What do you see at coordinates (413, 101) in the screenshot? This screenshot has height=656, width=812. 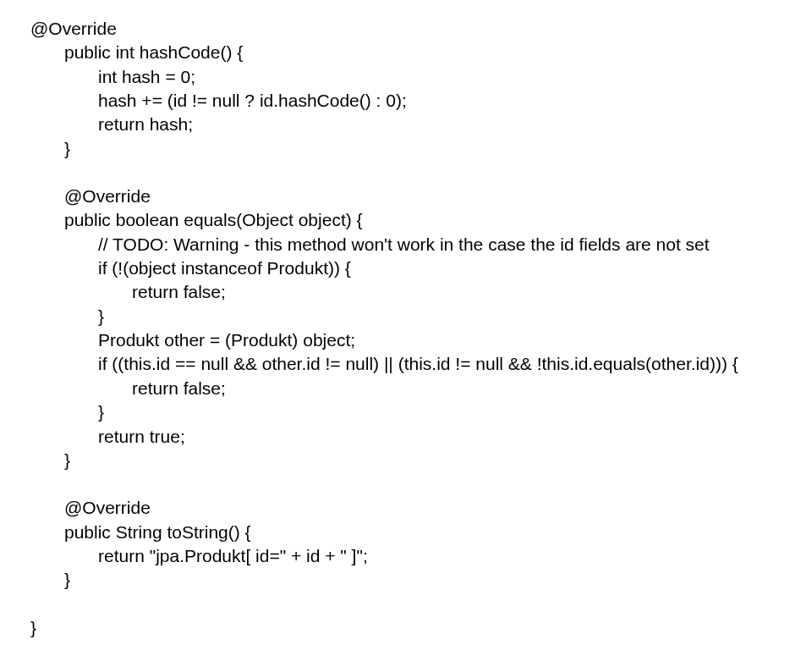 I see `code-line: hash += (id != null ? id.hashCode() : 0)…` at bounding box center [413, 101].